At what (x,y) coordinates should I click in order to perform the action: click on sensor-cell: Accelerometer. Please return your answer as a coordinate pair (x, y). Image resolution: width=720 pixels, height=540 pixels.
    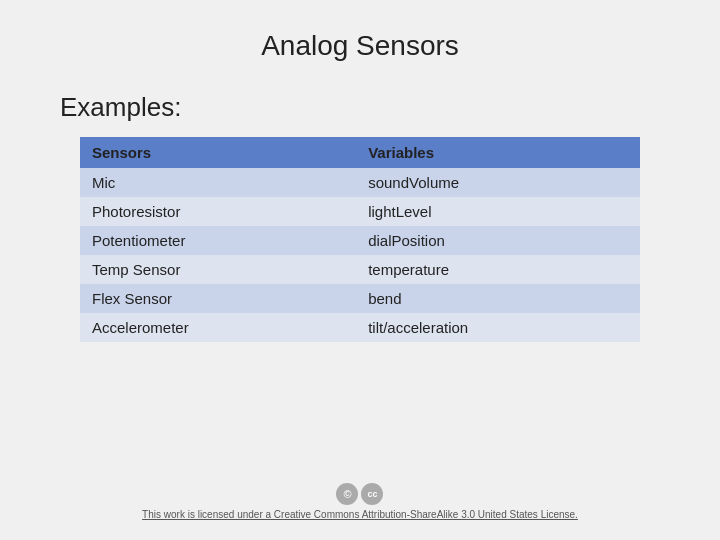
    Looking at the image, I should click on (218, 328).